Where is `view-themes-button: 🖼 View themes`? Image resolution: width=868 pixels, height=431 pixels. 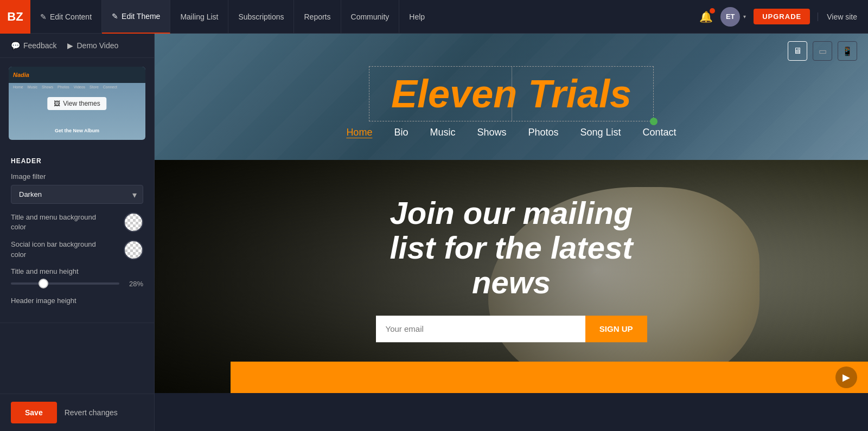
view-themes-button: 🖼 View themes is located at coordinates (77, 104).